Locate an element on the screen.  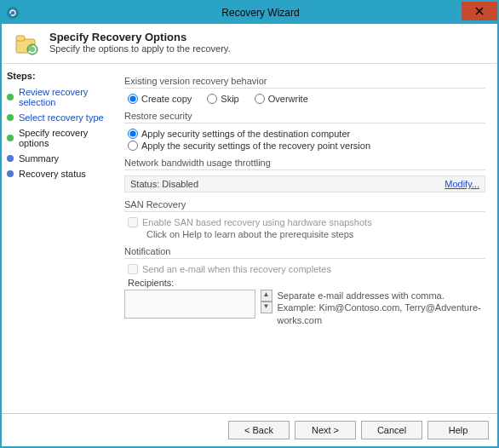
modify-link: Modify... is located at coordinates (462, 184).